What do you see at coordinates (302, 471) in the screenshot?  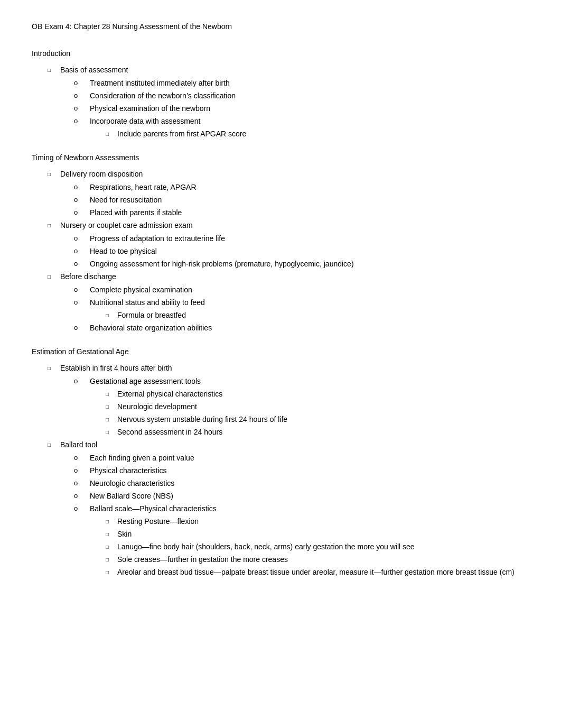 I see `list-item: o Physical characteristics` at bounding box center [302, 471].